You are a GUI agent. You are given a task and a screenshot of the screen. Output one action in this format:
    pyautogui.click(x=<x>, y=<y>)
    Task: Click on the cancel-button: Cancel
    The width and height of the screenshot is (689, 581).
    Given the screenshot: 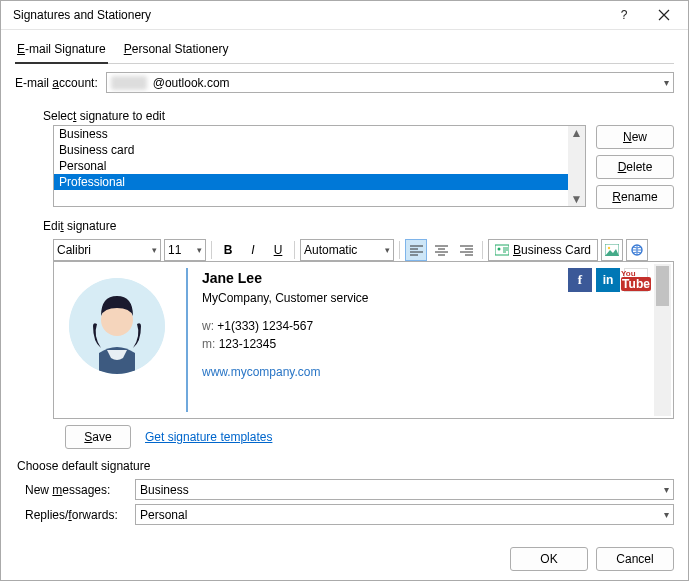 What is the action you would take?
    pyautogui.click(x=635, y=559)
    